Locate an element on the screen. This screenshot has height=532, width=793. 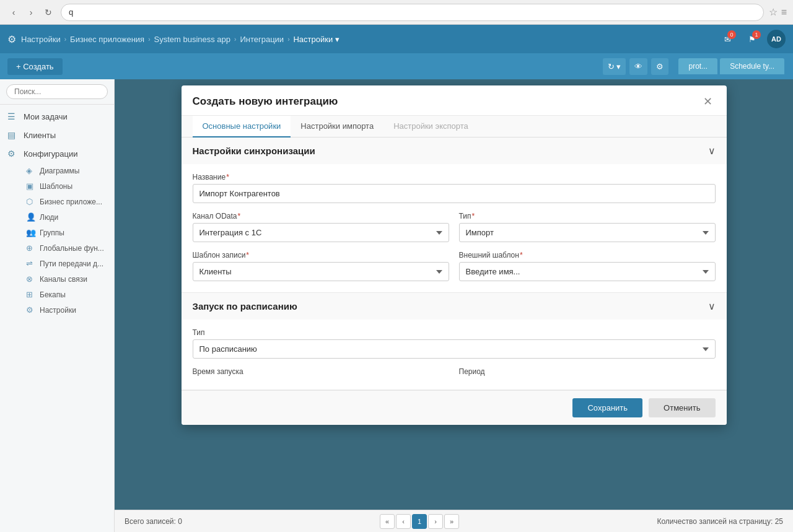
record-template-select: Клиенты is located at coordinates (321, 271).